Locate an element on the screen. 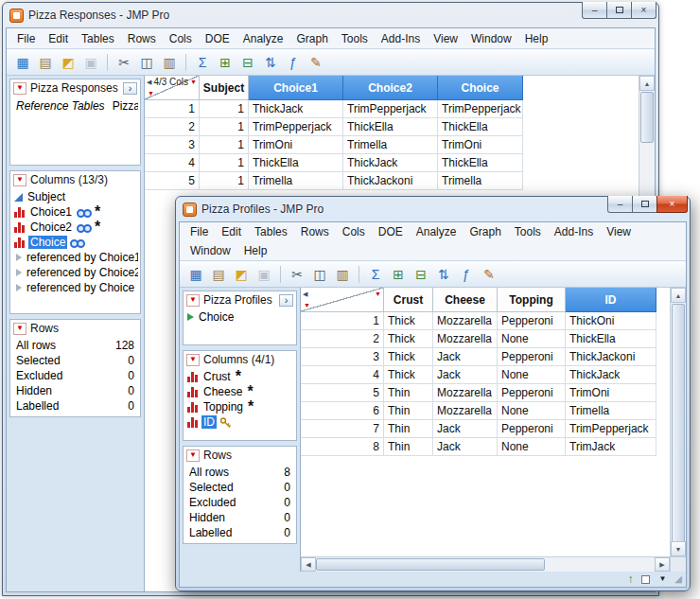  menu-item: File is located at coordinates (199, 232).